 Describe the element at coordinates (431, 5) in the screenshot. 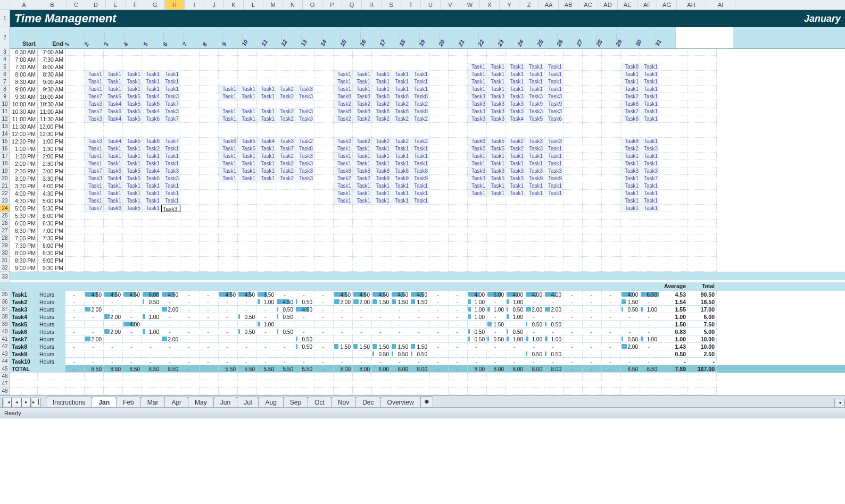

I see `col-header: U` at that location.